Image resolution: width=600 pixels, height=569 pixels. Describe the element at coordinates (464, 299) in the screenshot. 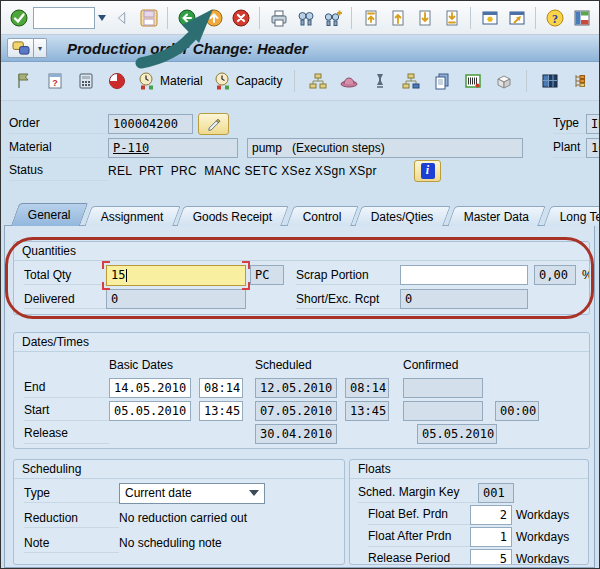

I see `short-exc-field: 0` at that location.